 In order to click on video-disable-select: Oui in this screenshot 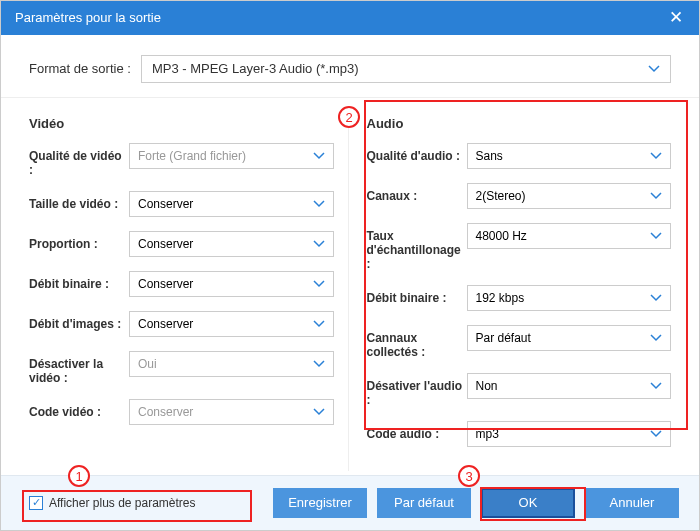, I will do `click(232, 364)`.